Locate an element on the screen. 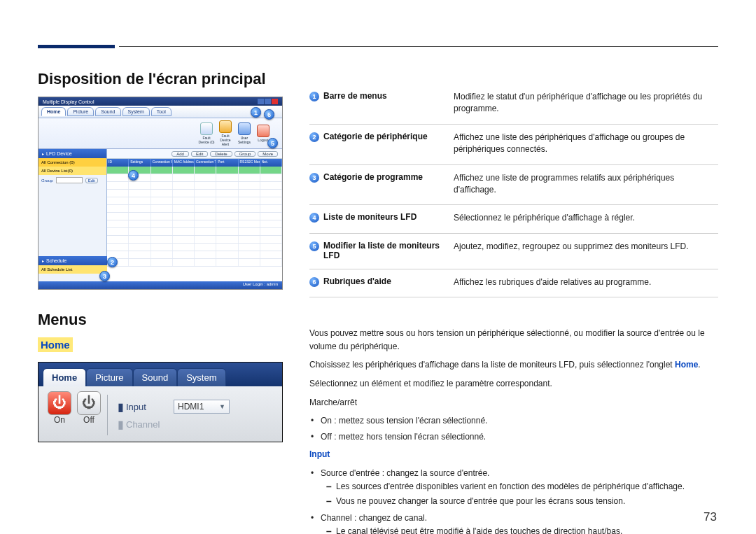 The width and height of the screenshot is (756, 534). legend-row-1: 1 Barre de menus Modifiez le statut d'un… is located at coordinates (514, 104).